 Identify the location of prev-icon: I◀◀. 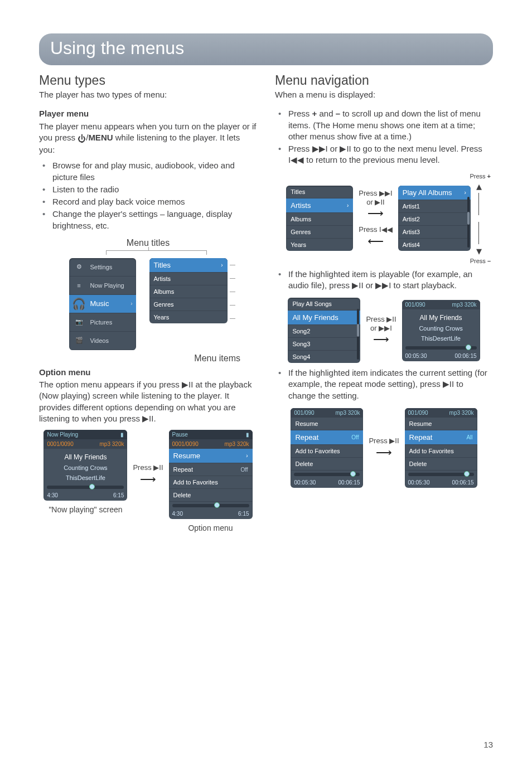
(296, 159).